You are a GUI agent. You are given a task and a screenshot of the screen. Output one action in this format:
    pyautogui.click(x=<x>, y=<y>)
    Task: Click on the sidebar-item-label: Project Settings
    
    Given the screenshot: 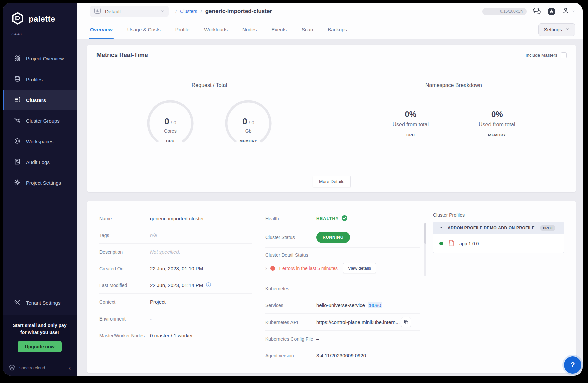 What is the action you would take?
    pyautogui.click(x=43, y=183)
    